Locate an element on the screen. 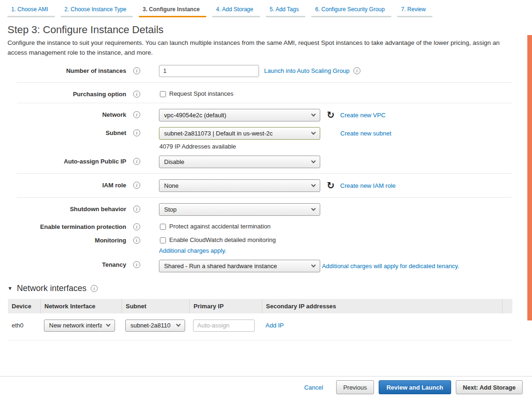 This screenshot has height=398, width=532. form-row-termination-protection: Enable termination protection i Protect … is located at coordinates (266, 225).